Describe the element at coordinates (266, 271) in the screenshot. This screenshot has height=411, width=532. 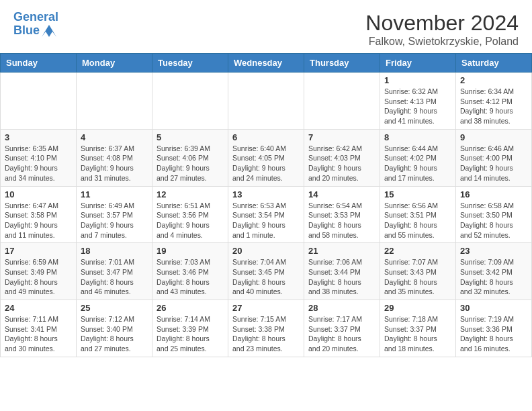
I see `calendar-cell: 20Sunrise: 7:04 AMSunset: 3:45 PMDayligh…` at that location.